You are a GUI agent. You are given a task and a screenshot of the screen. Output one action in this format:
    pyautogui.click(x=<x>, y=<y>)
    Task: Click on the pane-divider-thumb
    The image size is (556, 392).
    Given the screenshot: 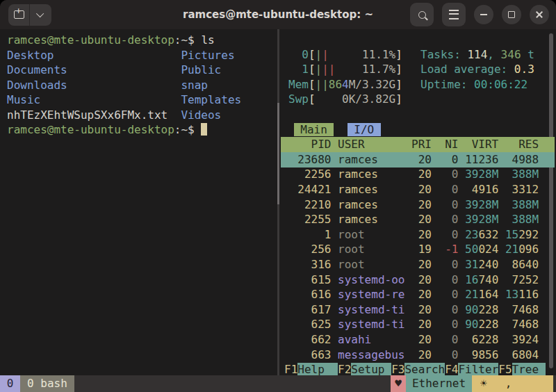 What is the action you would take?
    pyautogui.click(x=278, y=154)
    